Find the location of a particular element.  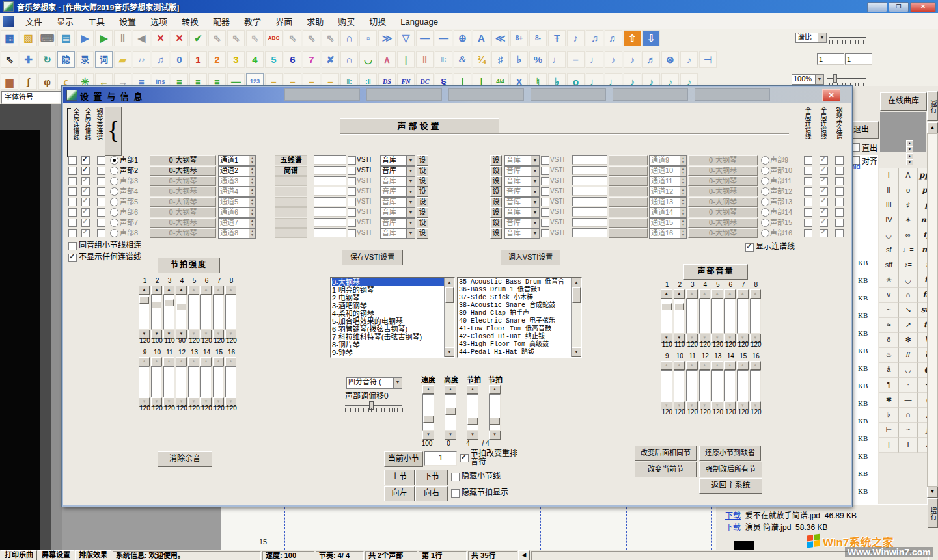

palette-symbol: o is located at coordinates (909, 191).